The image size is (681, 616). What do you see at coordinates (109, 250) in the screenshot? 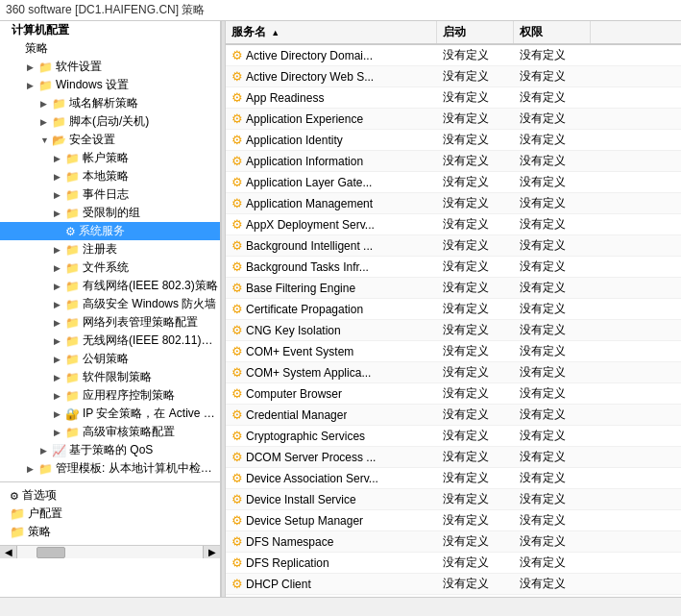
I see `tree-item-registry: ▶📁注册表` at bounding box center [109, 250].